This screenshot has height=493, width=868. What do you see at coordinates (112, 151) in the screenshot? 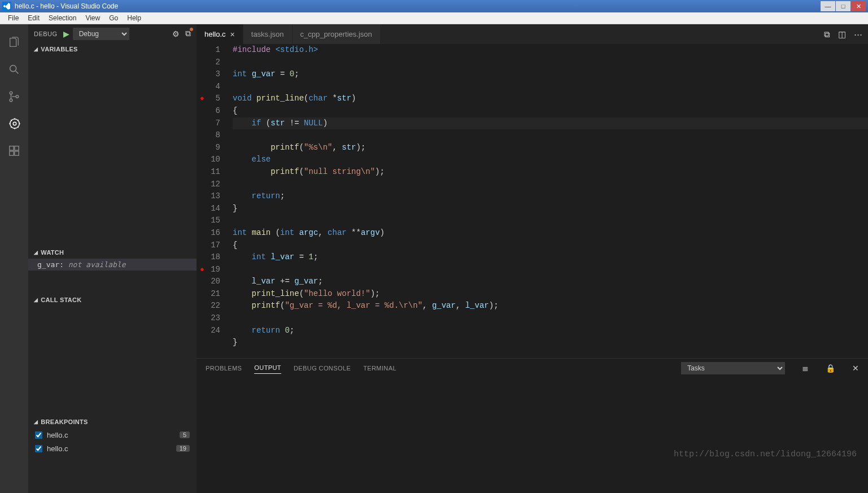
I see `section-variables-body` at bounding box center [112, 151].